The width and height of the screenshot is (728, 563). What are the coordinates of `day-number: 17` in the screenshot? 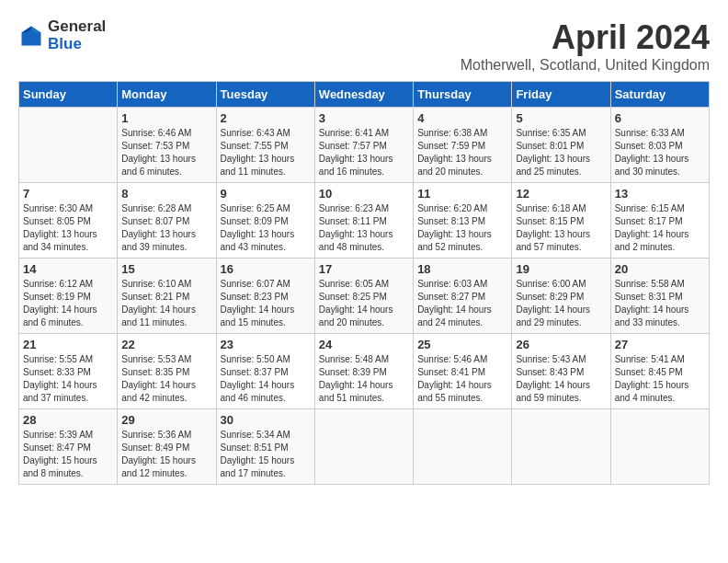 It's located at (364, 269).